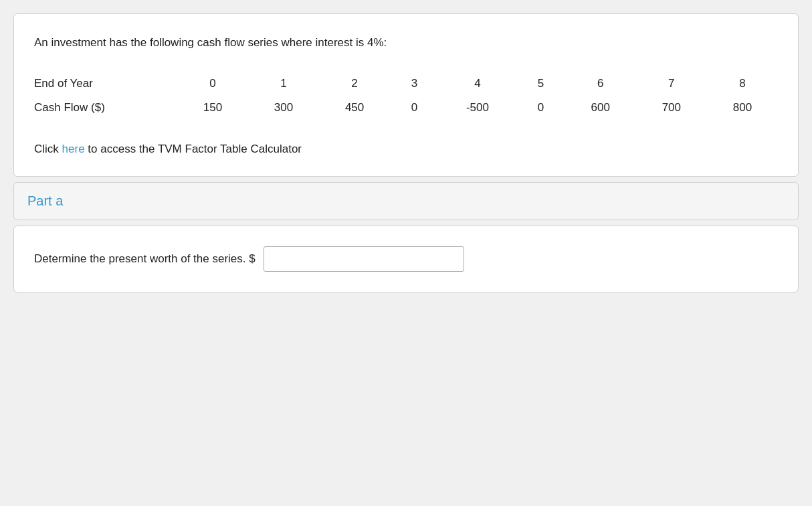 The height and width of the screenshot is (506, 812). Describe the element at coordinates (364, 259) in the screenshot. I see `present-worth-input` at that location.